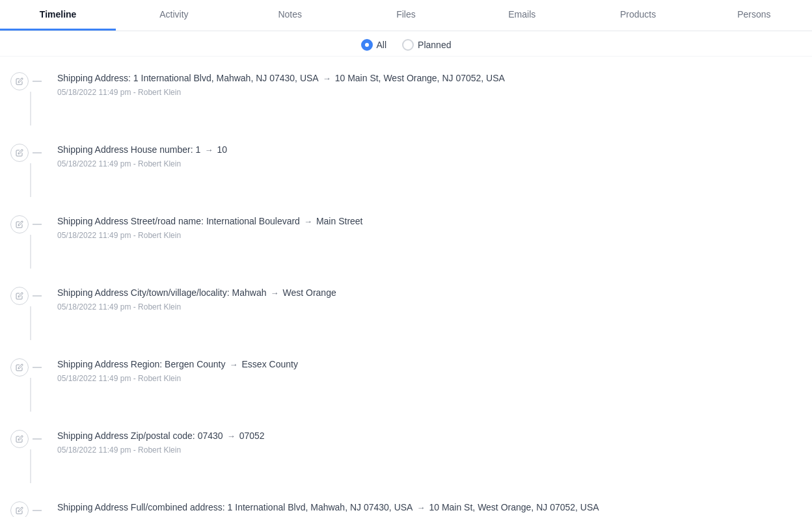 Image resolution: width=812 pixels, height=517 pixels. I want to click on field-value-new: Essex County, so click(270, 365).